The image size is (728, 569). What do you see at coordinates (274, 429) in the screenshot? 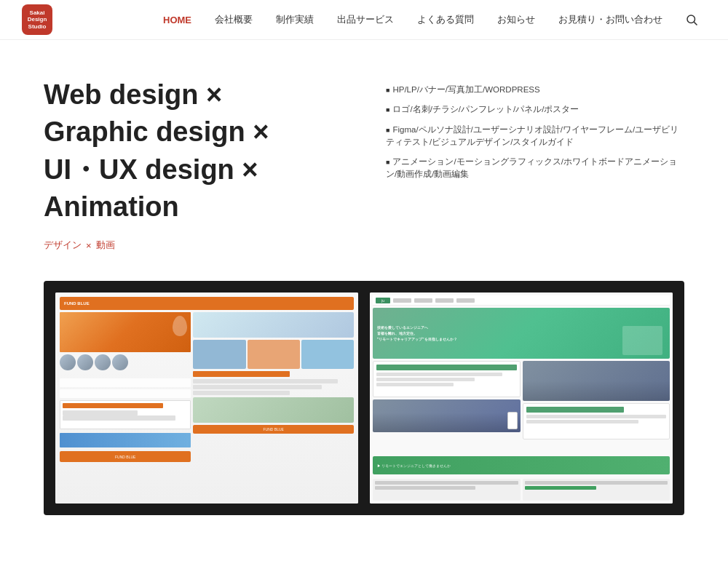
I see `funblue-bottom-cta-text: FUND BLUE` at bounding box center [274, 429].